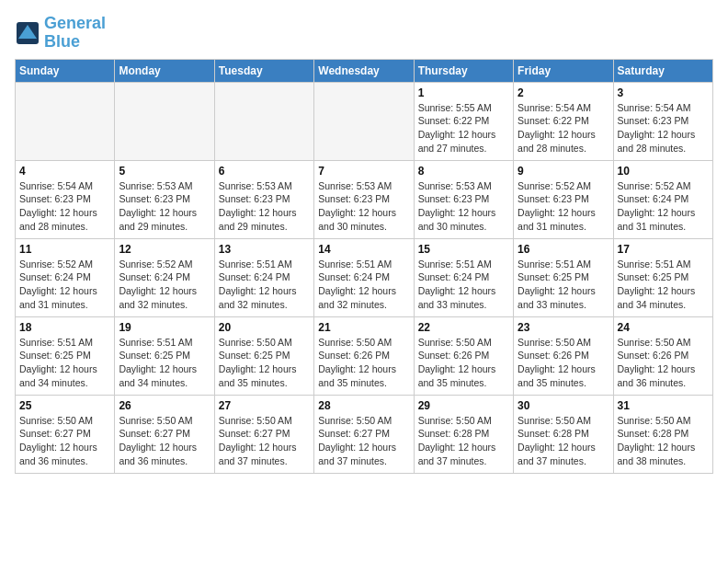 The width and height of the screenshot is (728, 563). Describe the element at coordinates (563, 355) in the screenshot. I see `calendar-cell: 23Sunrise: 5:50 AM Sunset: 6:26 PM Dayli…` at that location.